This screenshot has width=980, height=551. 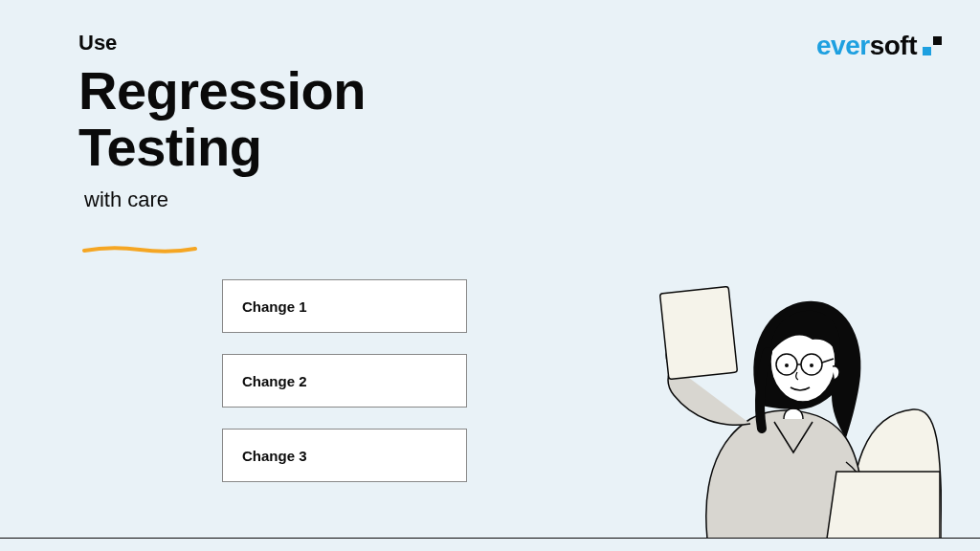 What do you see at coordinates (275, 455) in the screenshot?
I see `change-label: Change 3` at bounding box center [275, 455].